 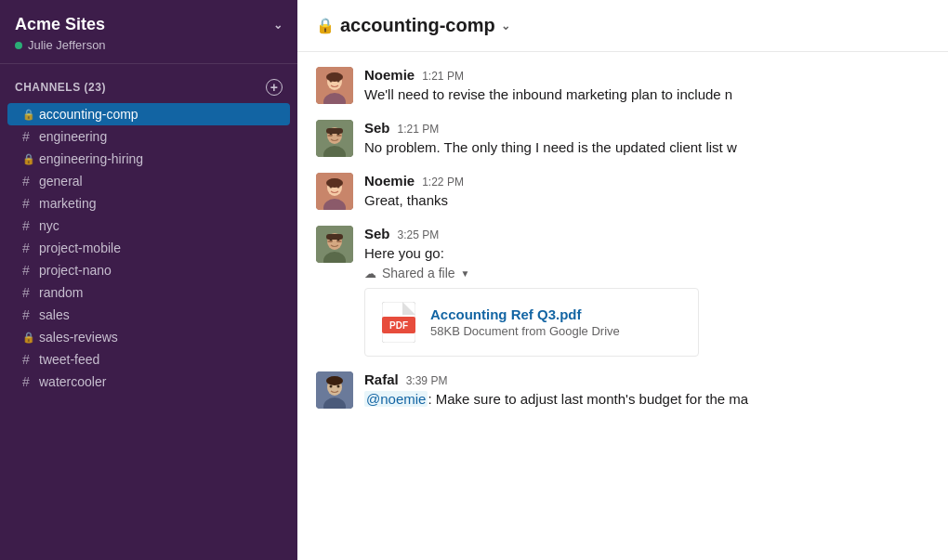 I want to click on message-text: No problem. The only thing I need is the…, so click(x=647, y=148).